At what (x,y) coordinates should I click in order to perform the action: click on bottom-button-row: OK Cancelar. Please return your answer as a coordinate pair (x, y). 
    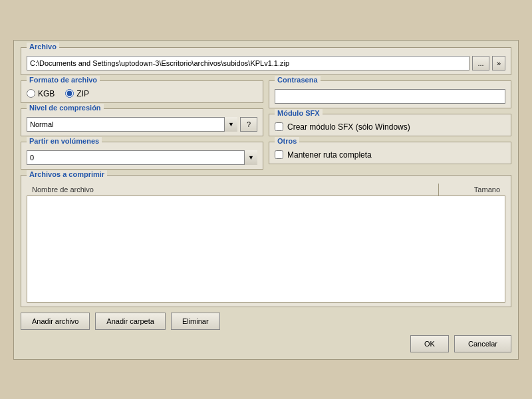
    Looking at the image, I should click on (266, 344).